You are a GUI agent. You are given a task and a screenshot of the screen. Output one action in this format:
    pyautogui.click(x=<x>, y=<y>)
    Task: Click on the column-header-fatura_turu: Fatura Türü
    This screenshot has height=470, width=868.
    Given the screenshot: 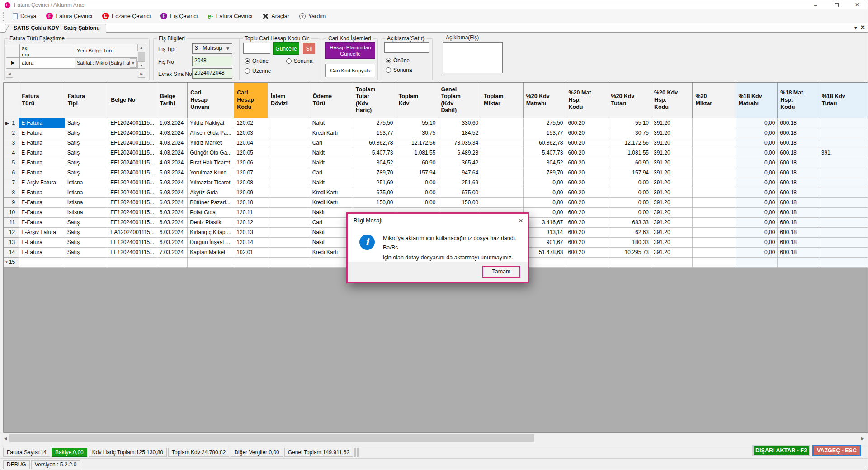 What is the action you would take?
    pyautogui.click(x=42, y=100)
    